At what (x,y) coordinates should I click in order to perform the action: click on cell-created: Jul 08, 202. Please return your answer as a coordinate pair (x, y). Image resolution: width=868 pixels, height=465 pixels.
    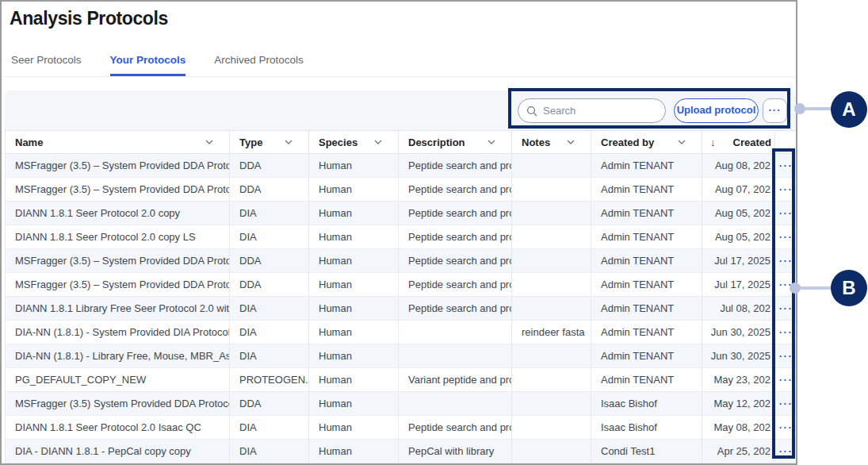
    Looking at the image, I should click on (739, 308).